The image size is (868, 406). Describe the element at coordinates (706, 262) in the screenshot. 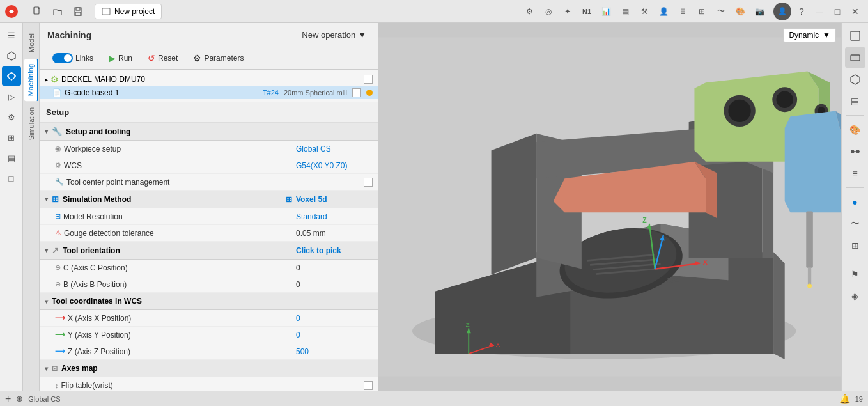

I see `svg-text: X` at that location.